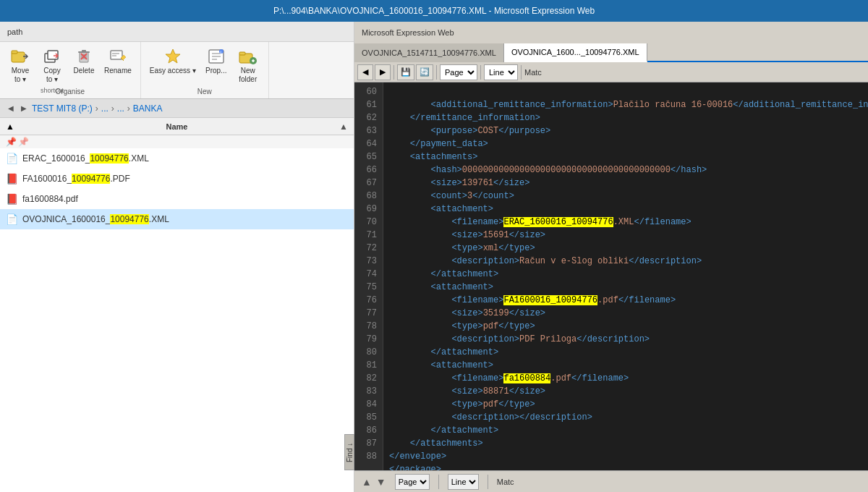 This screenshot has width=868, height=492. I want to click on breadcrumb-mid2: ..., so click(121, 109).